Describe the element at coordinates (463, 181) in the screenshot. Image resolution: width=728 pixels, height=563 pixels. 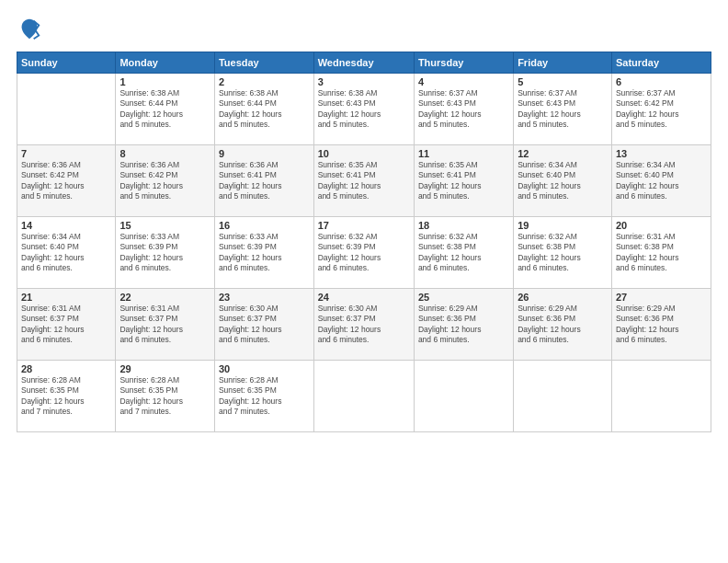
I see `calendar-cell: 11Sunrise: 6:35 AM Sunset: 6:41 PM Dayli…` at that location.